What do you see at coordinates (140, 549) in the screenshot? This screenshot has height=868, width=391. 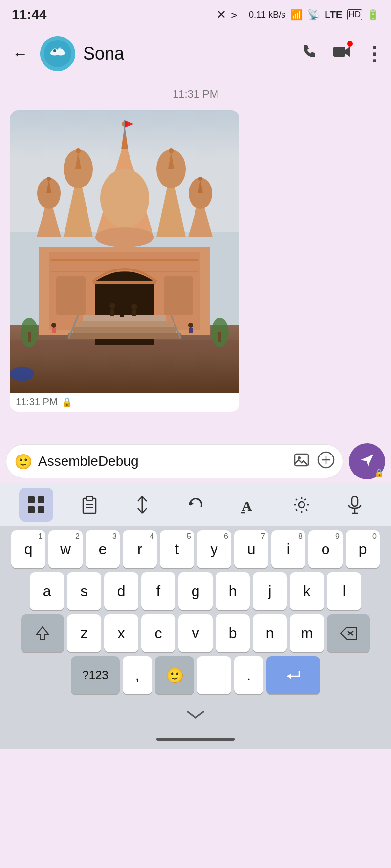 I see `key-r: 4r` at bounding box center [140, 549].